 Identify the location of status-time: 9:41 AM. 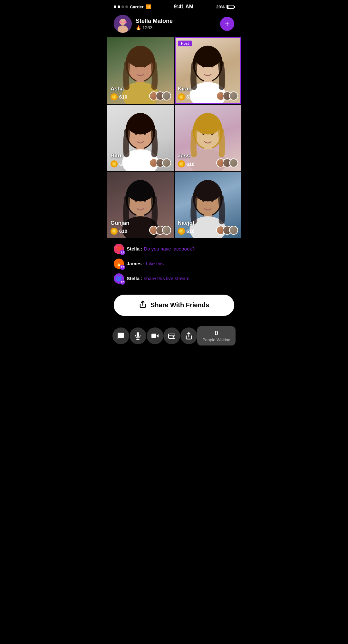
(184, 7).